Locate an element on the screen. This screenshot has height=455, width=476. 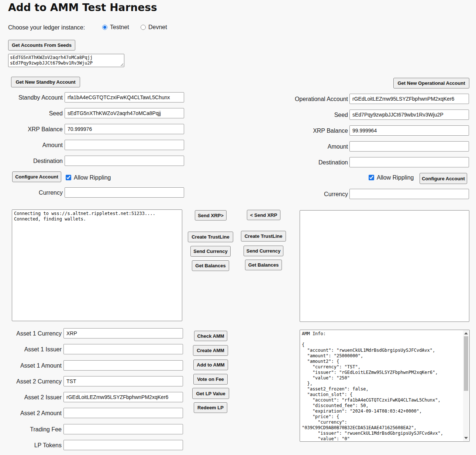
operational-amount-input is located at coordinates (409, 146).